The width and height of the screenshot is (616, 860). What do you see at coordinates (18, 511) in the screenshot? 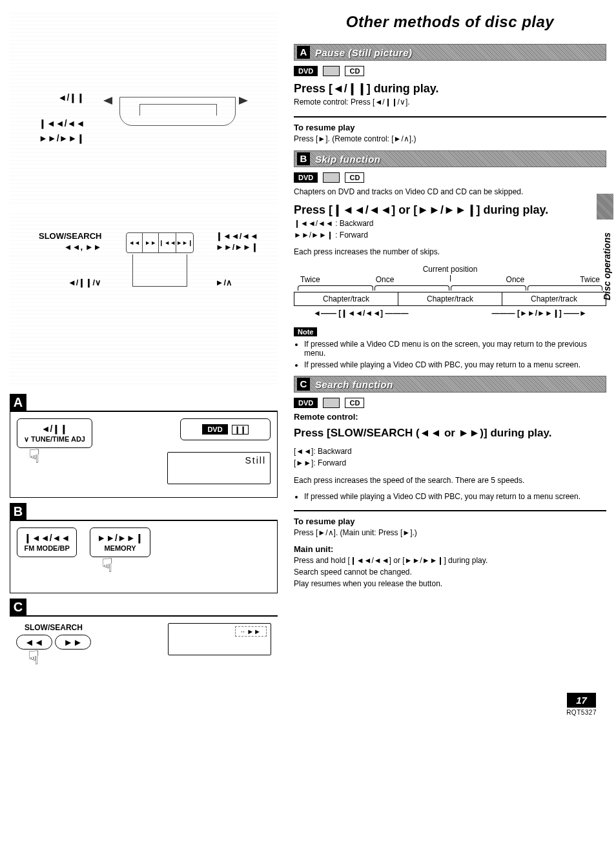
I see `panel-b-badge: B` at bounding box center [18, 511].